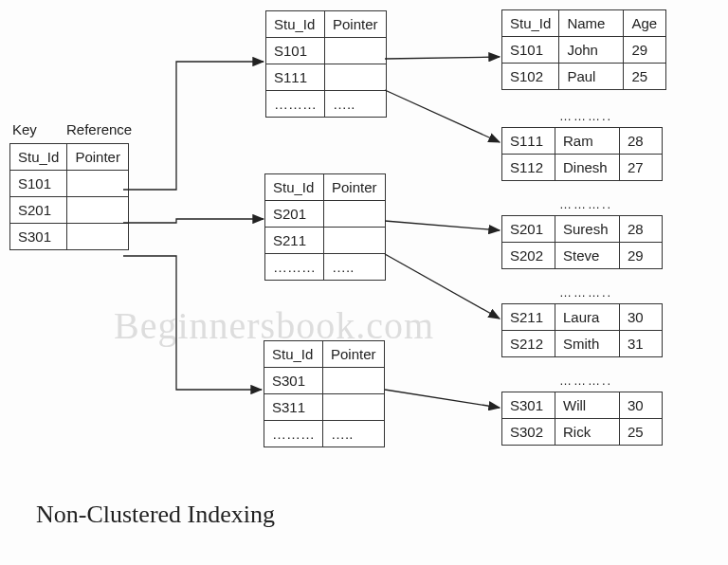  Describe the element at coordinates (325, 228) in the screenshot. I see `mid-index-table-2: Stu_IdPointer S201 S211 …………..` at that location.